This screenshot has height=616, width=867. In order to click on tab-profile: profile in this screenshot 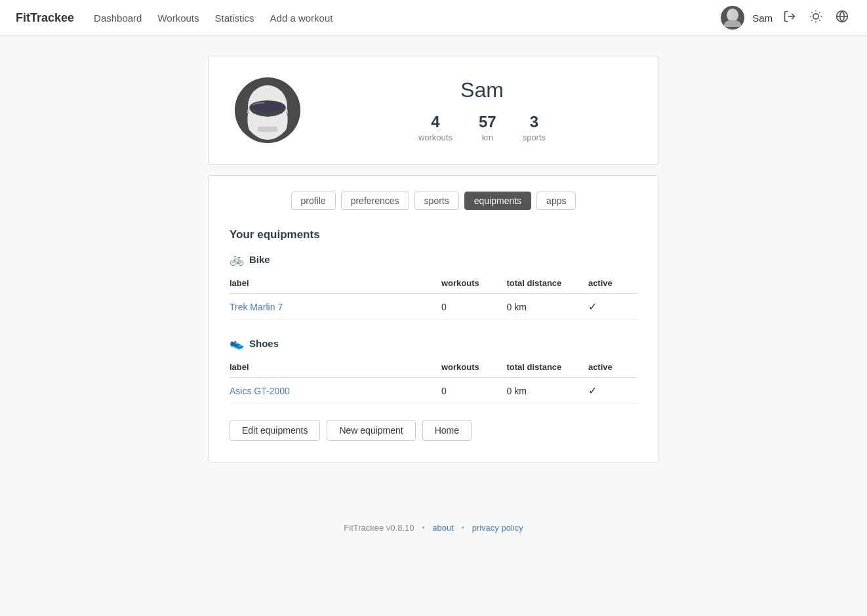, I will do `click(313, 201)`.